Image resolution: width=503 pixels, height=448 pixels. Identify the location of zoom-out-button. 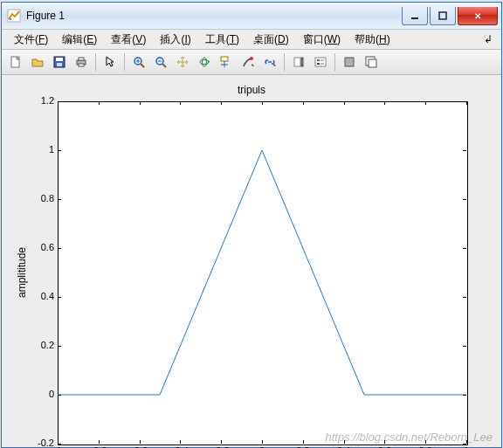
(161, 62).